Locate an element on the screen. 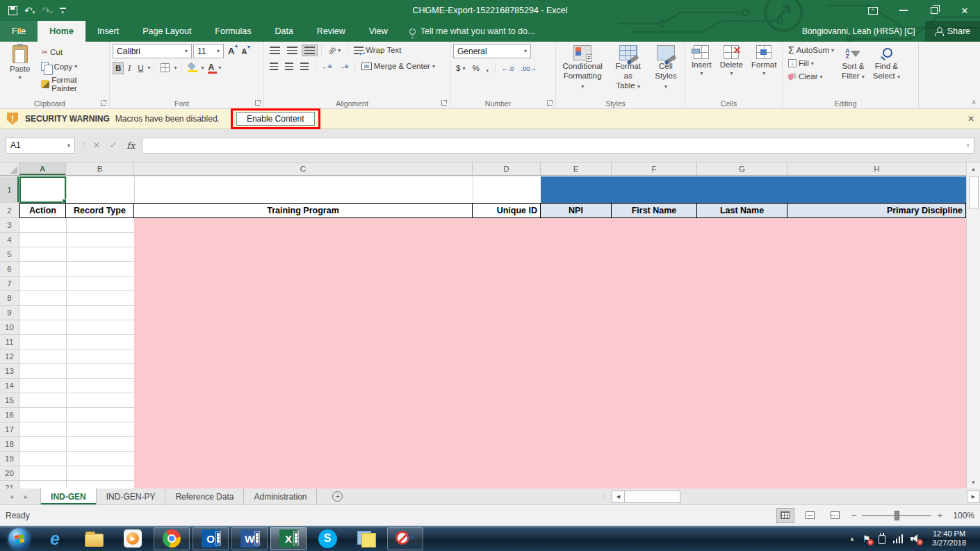  find-select-button: Find & Select ▾ is located at coordinates (887, 63).